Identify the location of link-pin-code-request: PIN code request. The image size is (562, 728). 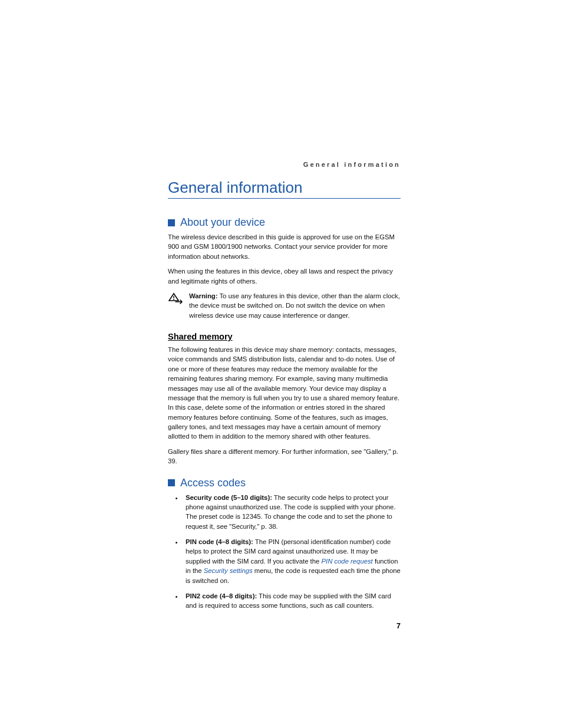
(346, 561).